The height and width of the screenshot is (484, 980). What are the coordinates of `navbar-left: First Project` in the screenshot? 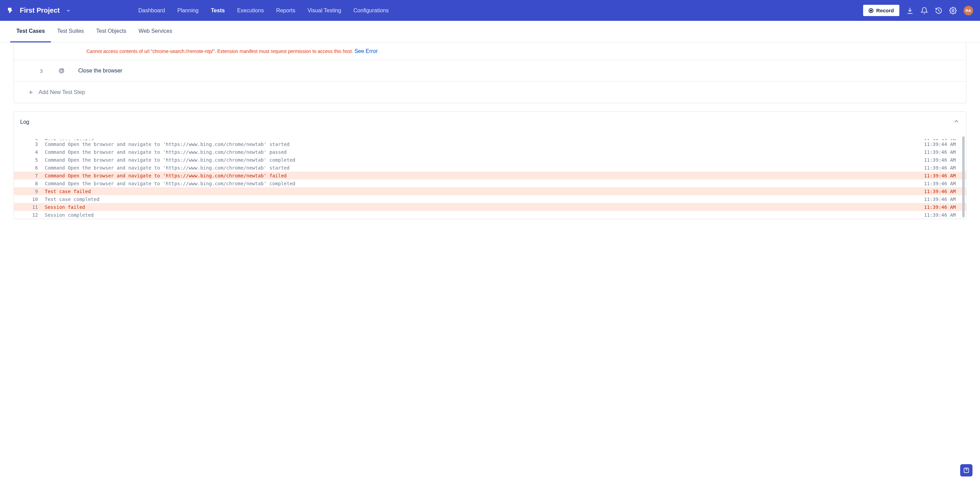 It's located at (39, 11).